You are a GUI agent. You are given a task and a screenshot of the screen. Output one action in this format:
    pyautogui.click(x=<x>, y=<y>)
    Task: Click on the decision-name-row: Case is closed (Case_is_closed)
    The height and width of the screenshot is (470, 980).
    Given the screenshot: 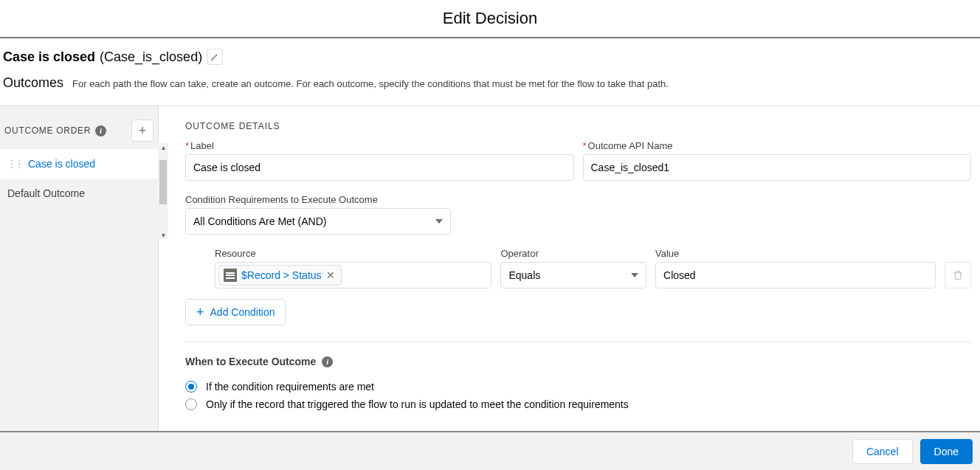 What is the action you would take?
    pyautogui.click(x=490, y=54)
    